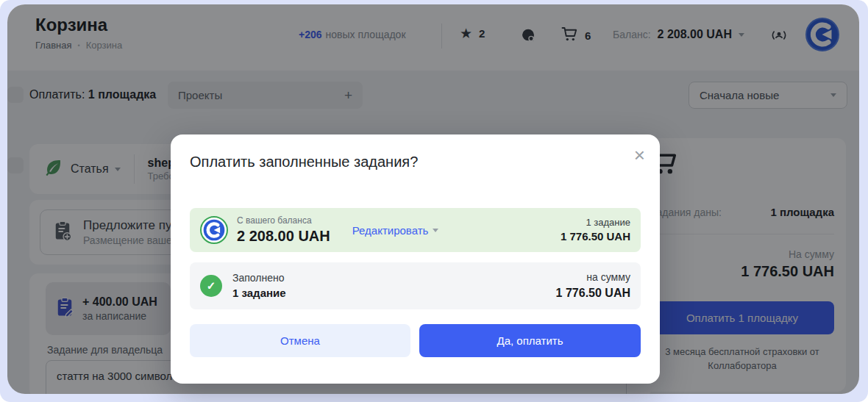 The image size is (868, 402). What do you see at coordinates (211, 286) in the screenshot?
I see `check-icon: ✓` at bounding box center [211, 286].